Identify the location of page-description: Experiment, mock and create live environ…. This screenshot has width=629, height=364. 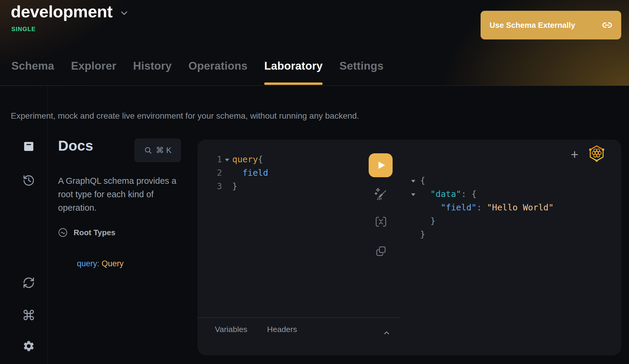
(185, 116).